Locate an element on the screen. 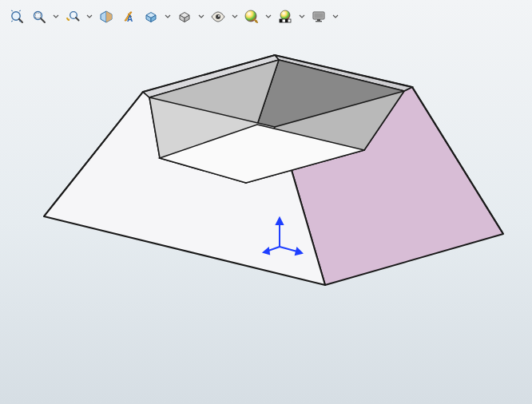 Image resolution: width=532 pixels, height=404 pixels. zoom-to-area-dropdown is located at coordinates (56, 17).